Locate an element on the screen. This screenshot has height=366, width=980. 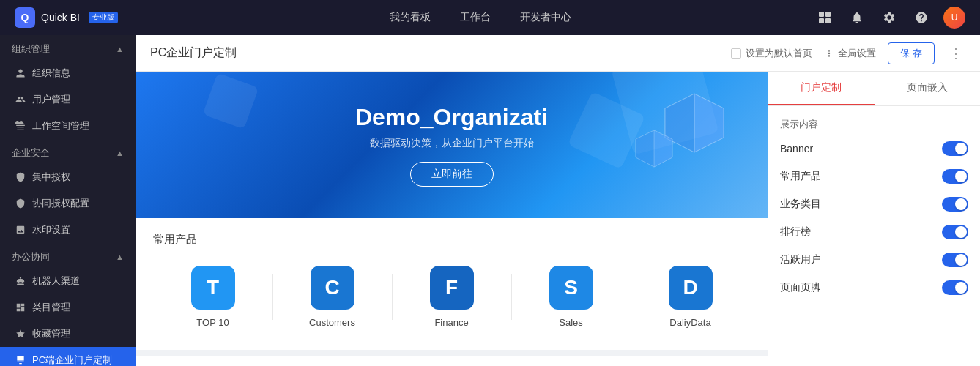
toggle-row-active-users: 活跃用户 is located at coordinates (875, 260).